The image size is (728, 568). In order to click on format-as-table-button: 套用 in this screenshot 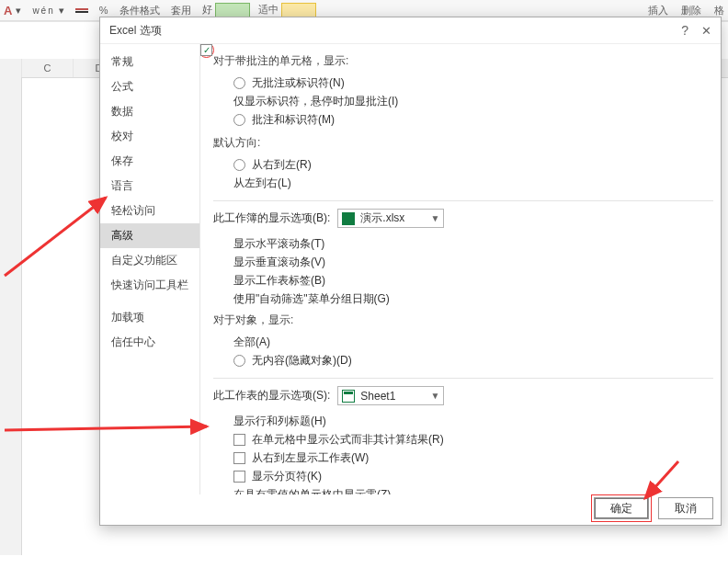, I will do `click(181, 11)`.